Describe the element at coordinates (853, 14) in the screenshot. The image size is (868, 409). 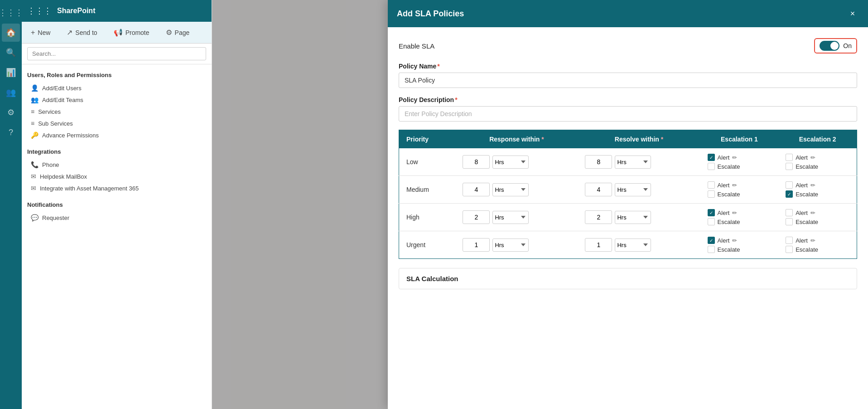
I see `modal-close-button: ×` at that location.